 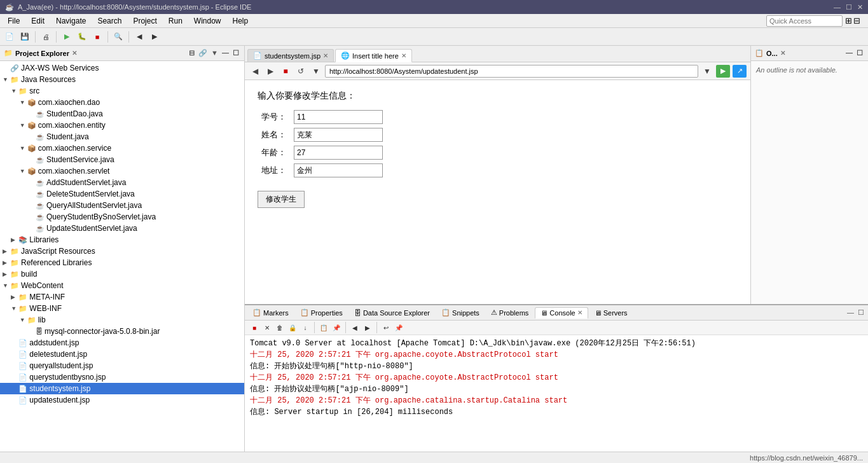 What do you see at coordinates (338, 135) in the screenshot?
I see `input-name` at bounding box center [338, 135].